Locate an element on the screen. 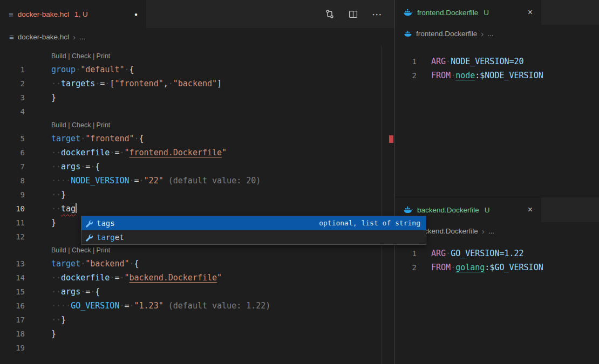 The width and height of the screenshot is (599, 364). editor-actions: ⋯ is located at coordinates (359, 14).